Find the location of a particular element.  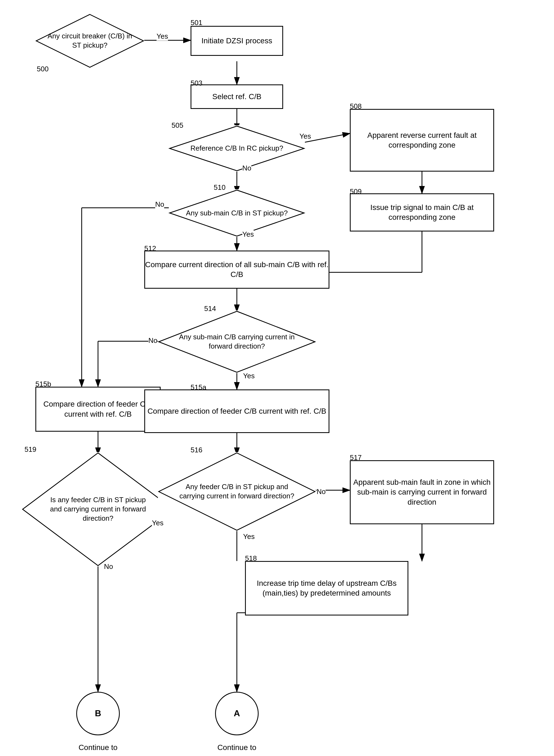

circle-a: A is located at coordinates (237, 713).